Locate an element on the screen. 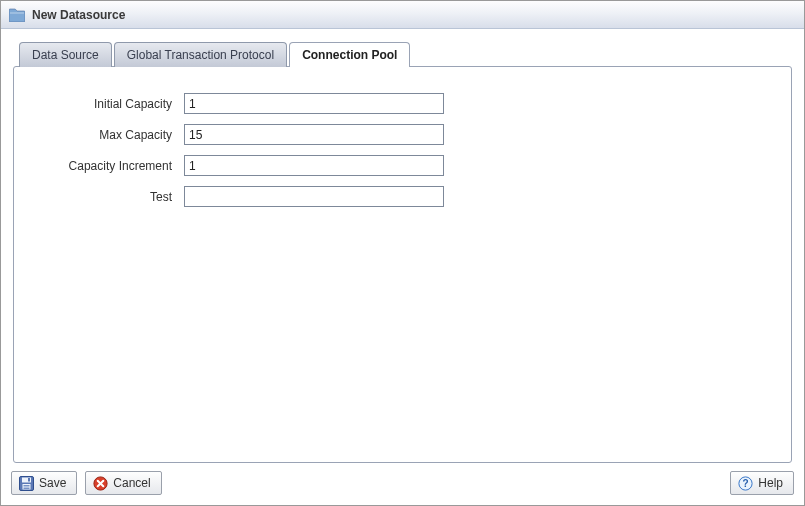 The width and height of the screenshot is (805, 506). tab-data-source: Data Source is located at coordinates (66, 54).